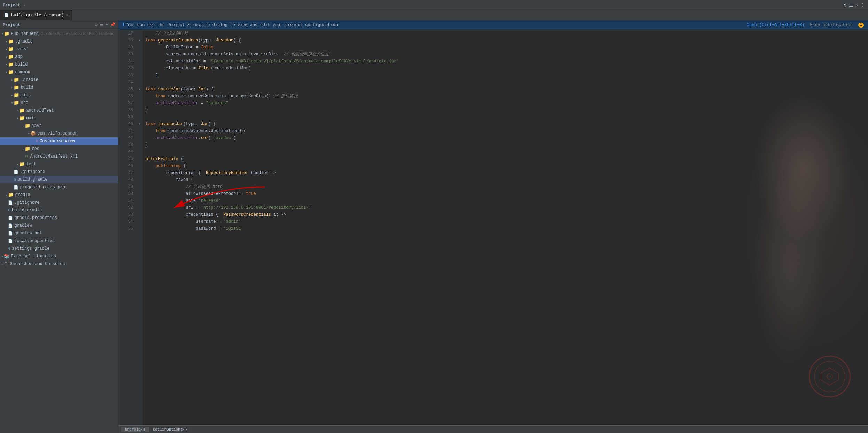 Image resolution: width=868 pixels, height=433 pixels. Describe the element at coordinates (36, 15) in the screenshot. I see `tab-build-gradle: 📄 build.gradle (common) ✕` at that location.